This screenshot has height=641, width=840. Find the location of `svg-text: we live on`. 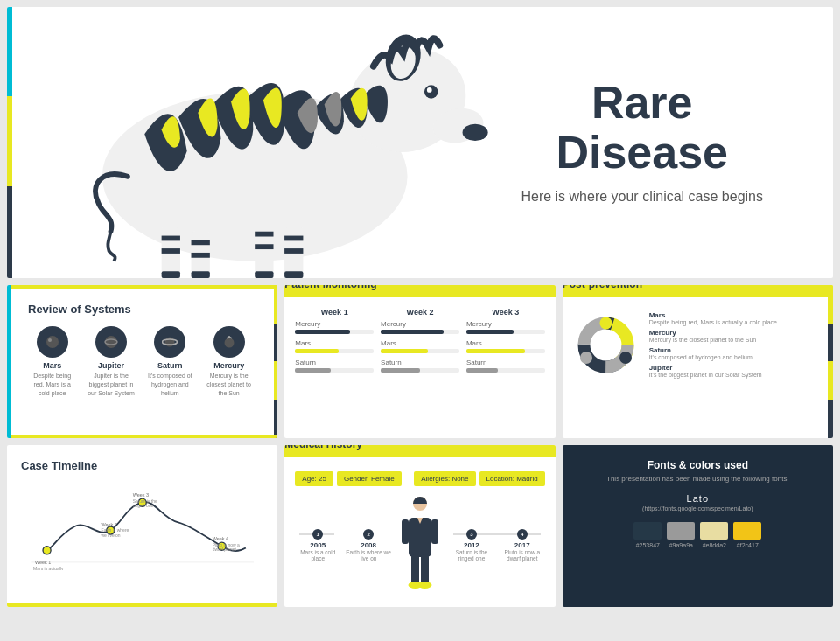

svg-text: we live on is located at coordinates (110, 535).